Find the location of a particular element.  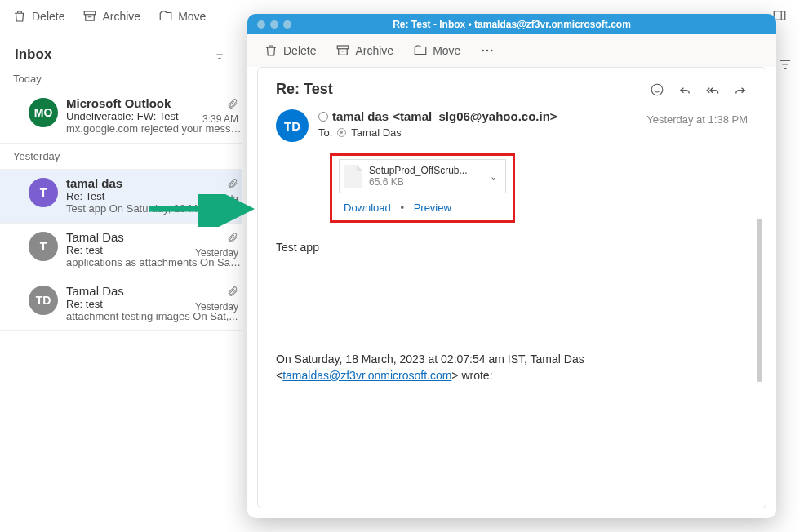

minimize-icon is located at coordinates (274, 24).